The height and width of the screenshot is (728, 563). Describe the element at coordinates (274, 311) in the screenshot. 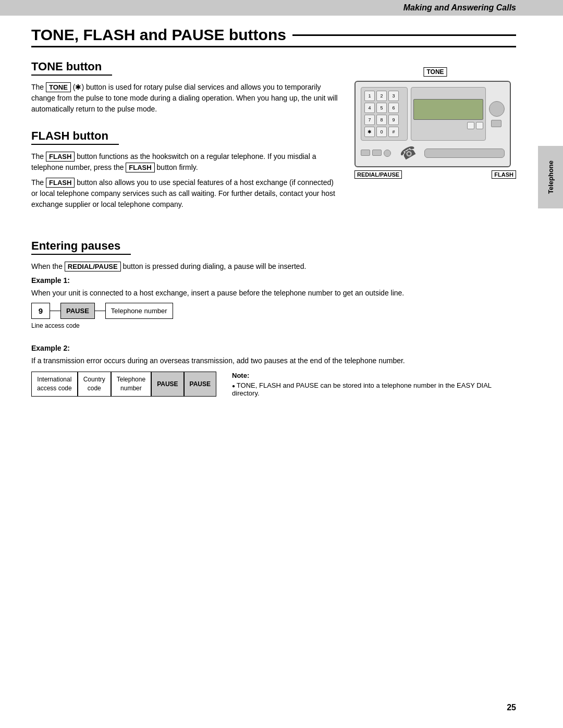

I see `example1-diagram: 9 PAUSE Telephone number` at that location.